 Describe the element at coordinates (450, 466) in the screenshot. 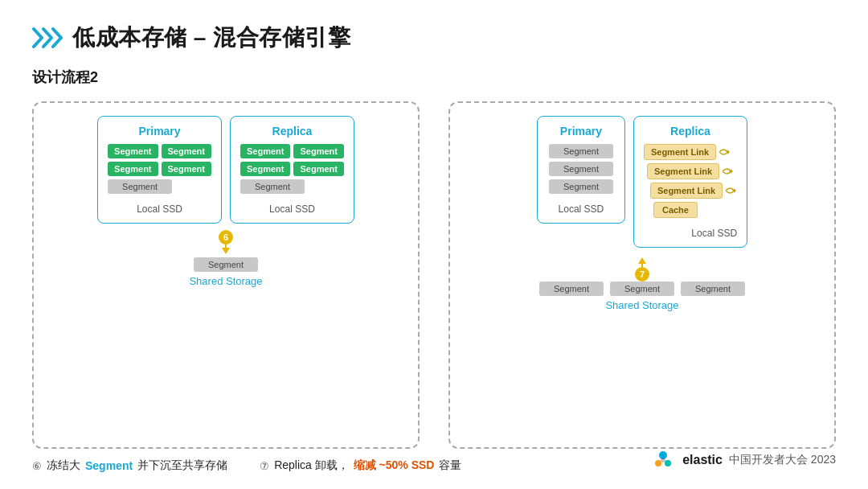

I see `footer-text2b: 容量` at that location.